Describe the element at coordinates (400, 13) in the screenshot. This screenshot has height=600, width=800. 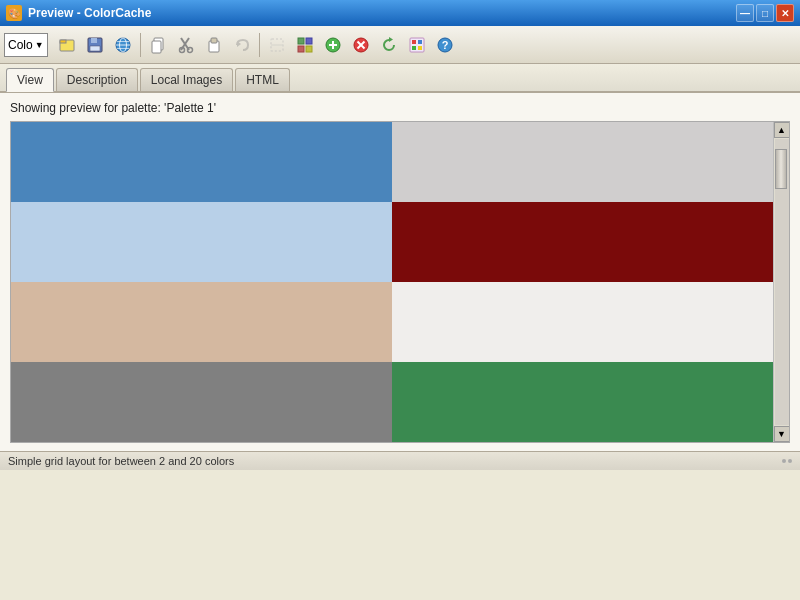
I see `title-bar: 🎨 Preview - ColorCache — □ ✕` at that location.